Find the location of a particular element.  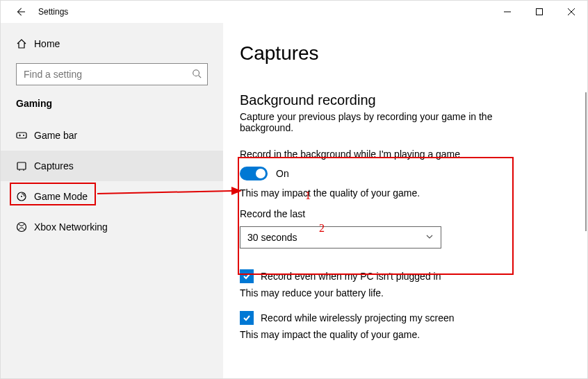

sidebar-item-label: Home is located at coordinates (47, 44).